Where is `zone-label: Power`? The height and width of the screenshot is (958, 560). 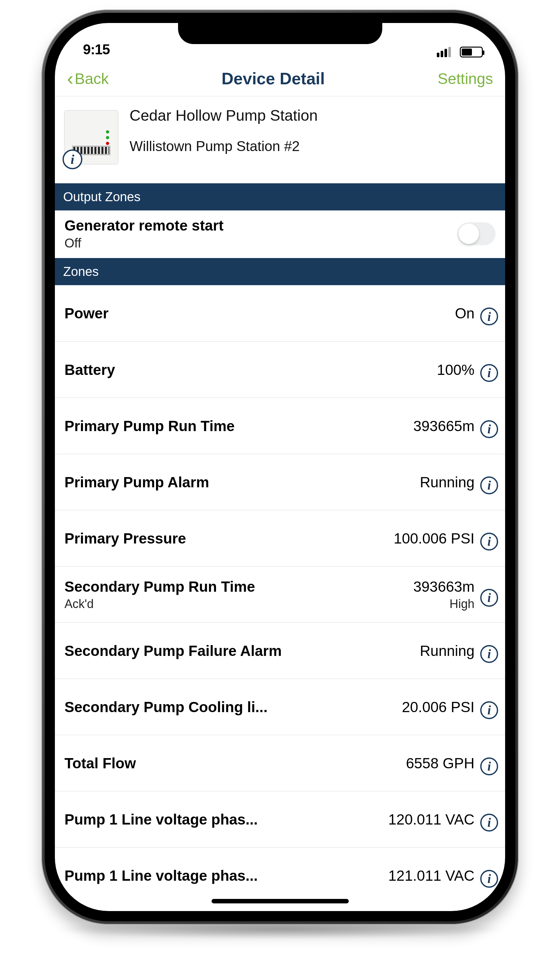
zone-label: Power is located at coordinates (257, 313).